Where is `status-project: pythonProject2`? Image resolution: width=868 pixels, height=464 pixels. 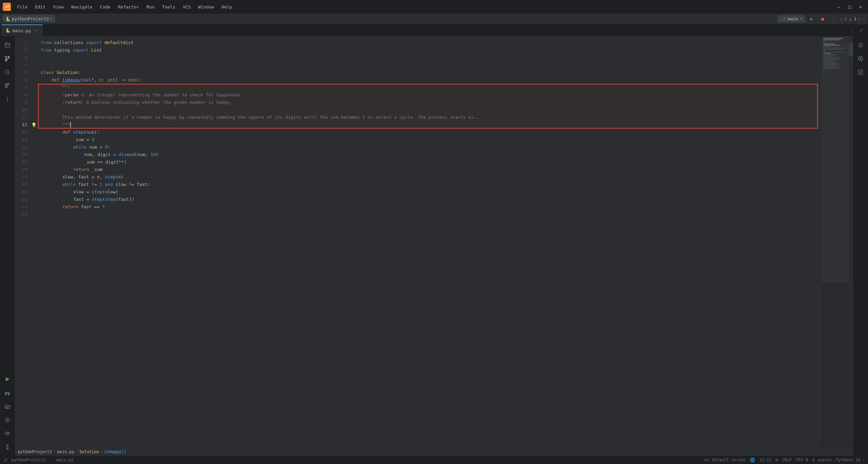 status-project: pythonProject2 is located at coordinates (28, 460).